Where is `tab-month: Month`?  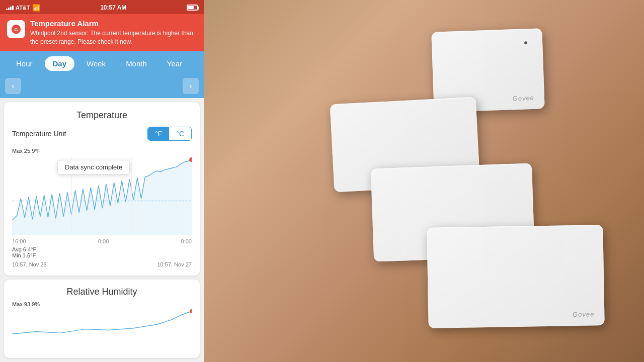 tab-month: Month is located at coordinates (136, 63).